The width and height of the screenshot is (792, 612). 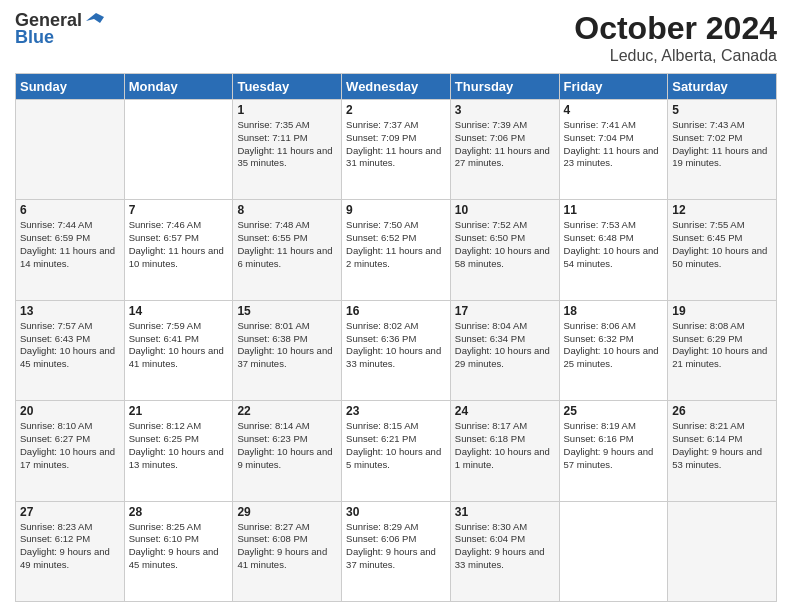 What do you see at coordinates (179, 311) in the screenshot?
I see `day-number: 14` at bounding box center [179, 311].